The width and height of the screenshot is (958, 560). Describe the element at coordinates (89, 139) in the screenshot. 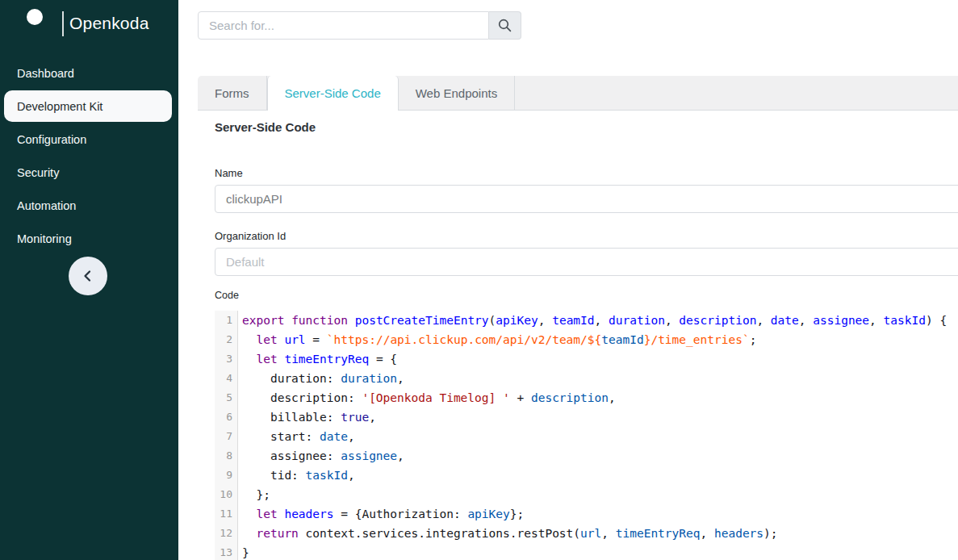

I see `sidebar-item-configuration: Configuration` at that location.